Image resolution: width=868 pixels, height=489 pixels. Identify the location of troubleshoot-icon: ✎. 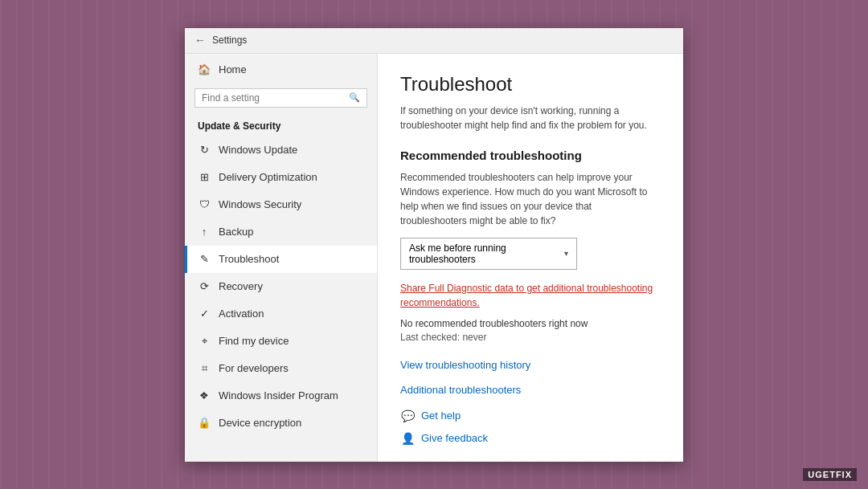
(204, 259).